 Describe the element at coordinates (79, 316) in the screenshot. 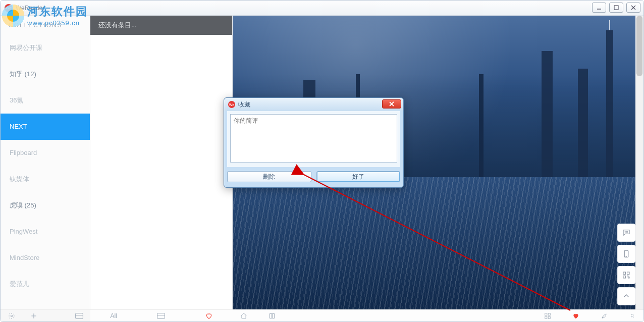

I see `card-view-icon` at that location.